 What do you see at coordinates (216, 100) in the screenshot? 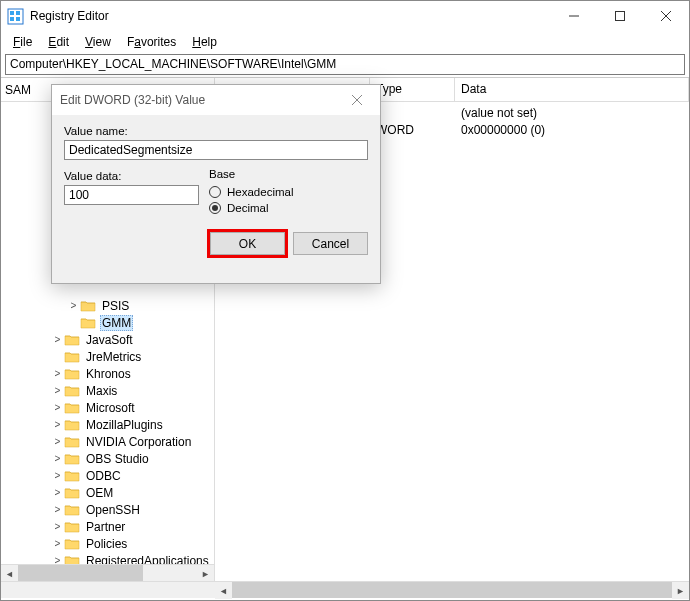
I see `dialog-titlebar: Edit DWORD (32-bit) Value` at bounding box center [216, 100].